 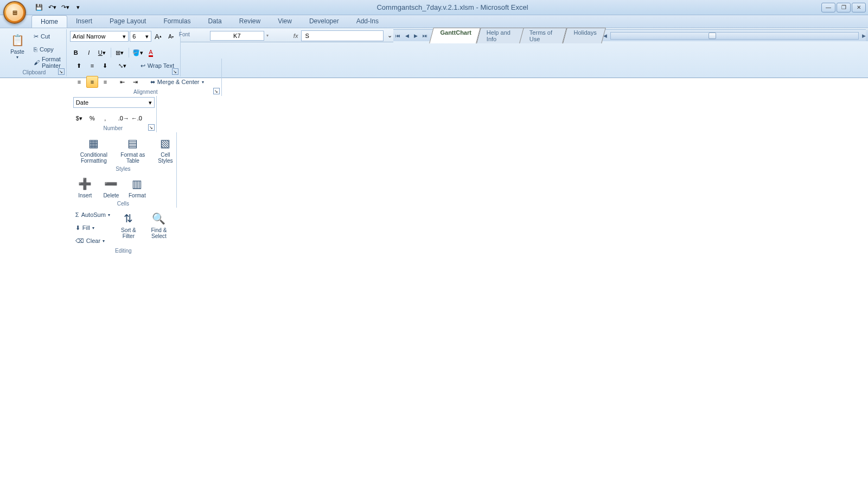 I want to click on underline-button: U▾, so click(x=102, y=53).